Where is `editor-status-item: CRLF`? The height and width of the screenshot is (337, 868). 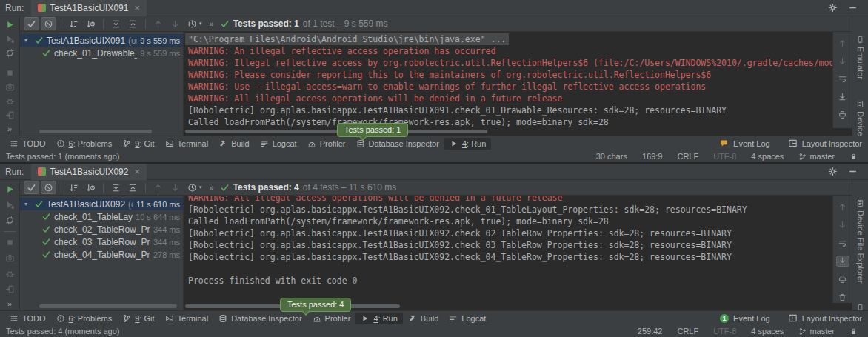
editor-status-item: CRLF is located at coordinates (687, 331).